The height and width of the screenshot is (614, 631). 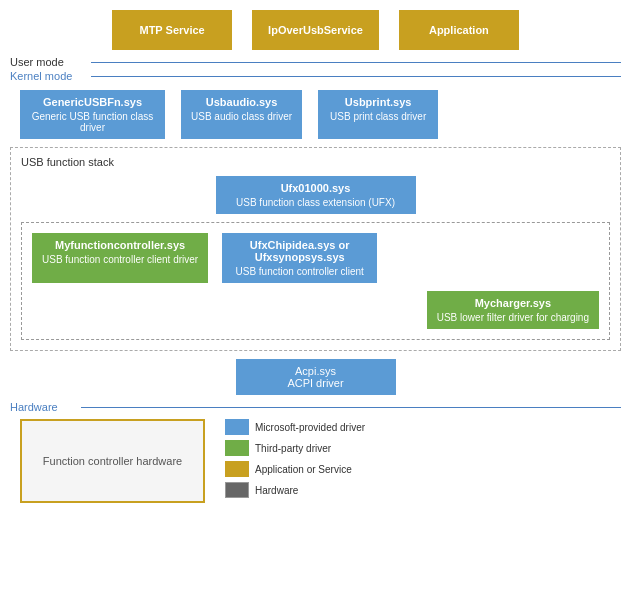 What do you see at coordinates (316, 76) in the screenshot?
I see `kernel-mode-line: Kernel mode` at bounding box center [316, 76].